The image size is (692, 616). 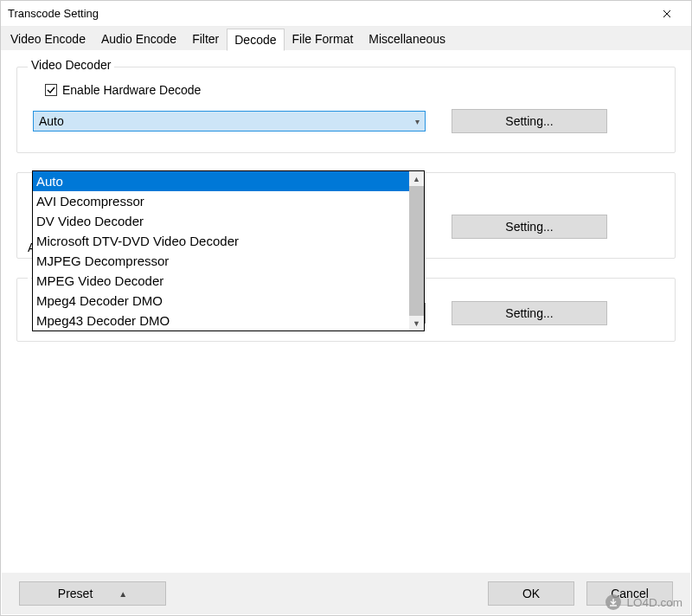 What do you see at coordinates (531, 594) in the screenshot?
I see `ok-button: OK` at bounding box center [531, 594].